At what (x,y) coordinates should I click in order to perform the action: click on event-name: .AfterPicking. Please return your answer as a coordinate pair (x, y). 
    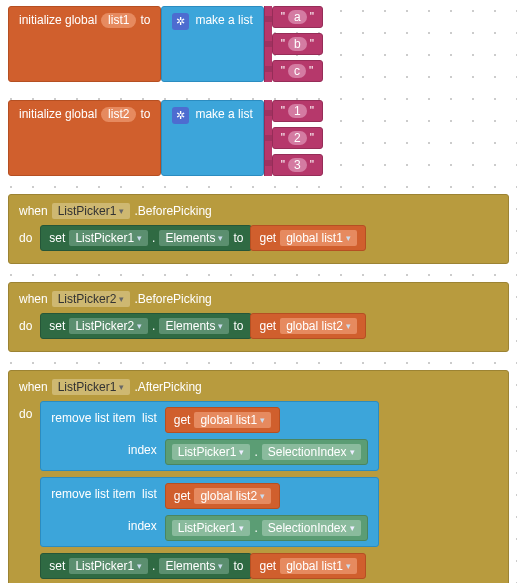
    Looking at the image, I should click on (168, 387).